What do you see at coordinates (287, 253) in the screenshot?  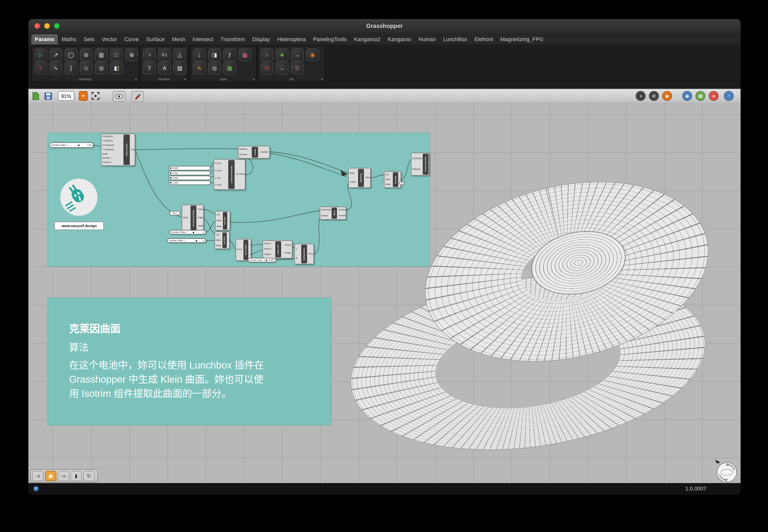 I see `port-out: Length` at bounding box center [287, 253].